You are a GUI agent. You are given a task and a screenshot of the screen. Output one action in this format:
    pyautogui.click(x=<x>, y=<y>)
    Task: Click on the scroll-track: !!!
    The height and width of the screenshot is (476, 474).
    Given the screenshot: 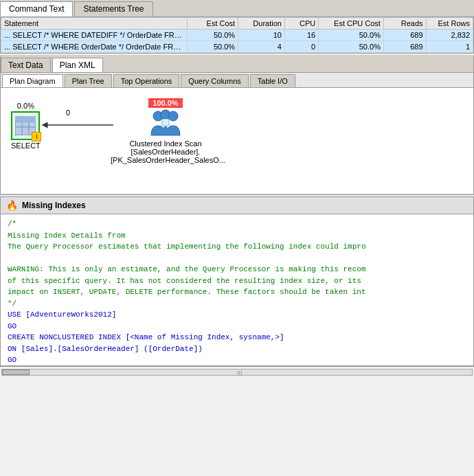 What is the action you would take?
    pyautogui.click(x=237, y=372)
    